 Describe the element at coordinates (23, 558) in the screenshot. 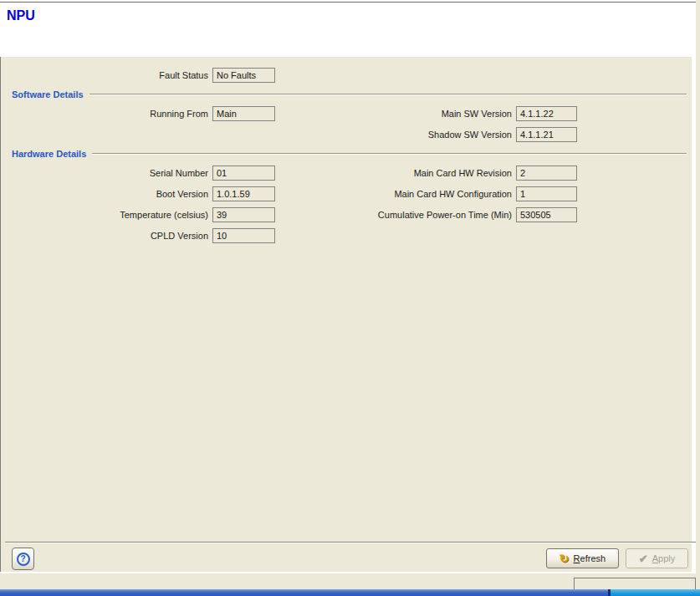

I see `help-button: ?` at that location.